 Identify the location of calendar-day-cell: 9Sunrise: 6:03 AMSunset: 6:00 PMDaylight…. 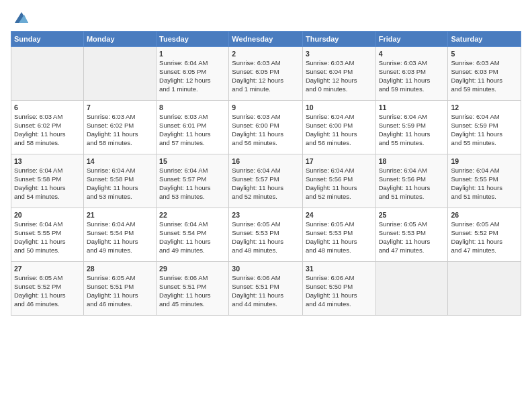
(266, 128).